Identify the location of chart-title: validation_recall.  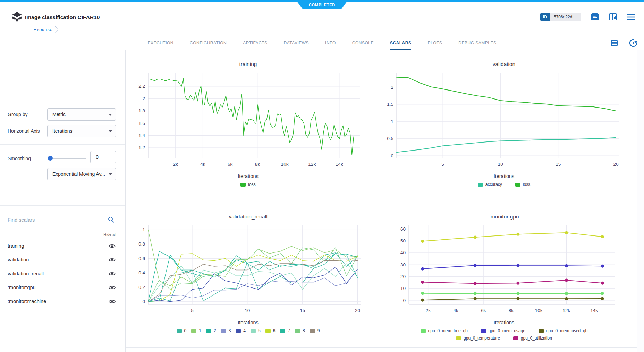
(248, 217).